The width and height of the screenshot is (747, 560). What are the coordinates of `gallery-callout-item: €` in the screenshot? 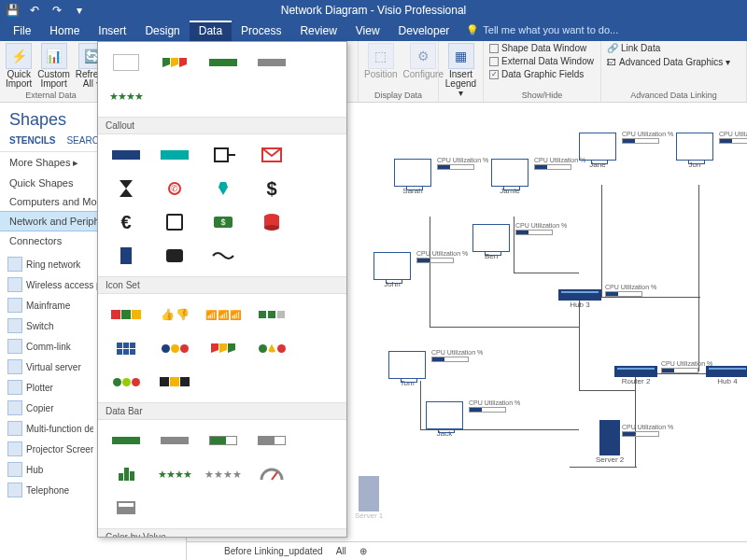 It's located at (126, 222).